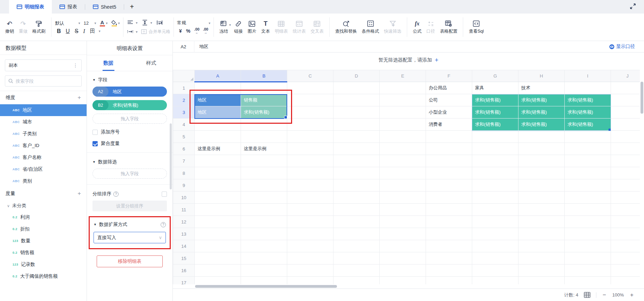 The width and height of the screenshot is (644, 301). Describe the element at coordinates (252, 27) in the screenshot. I see `image-button: 图片` at that location.